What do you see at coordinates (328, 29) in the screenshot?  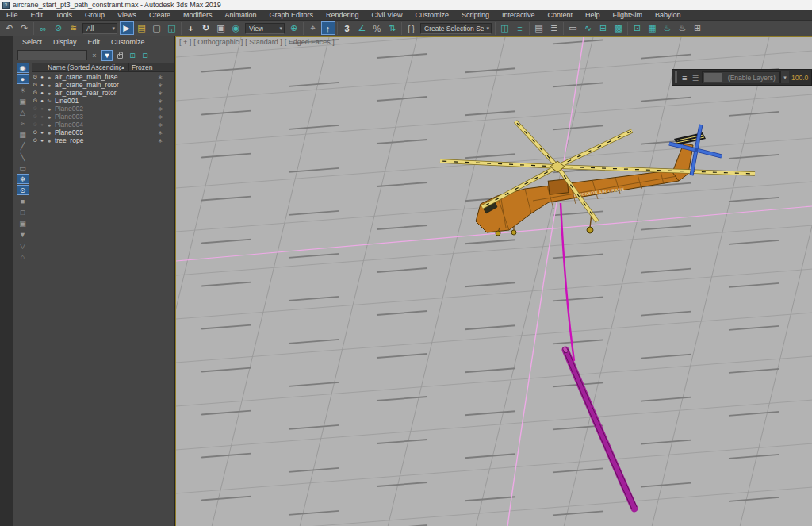 I see `keyboard-shortcut-override-button: ↑` at bounding box center [328, 29].